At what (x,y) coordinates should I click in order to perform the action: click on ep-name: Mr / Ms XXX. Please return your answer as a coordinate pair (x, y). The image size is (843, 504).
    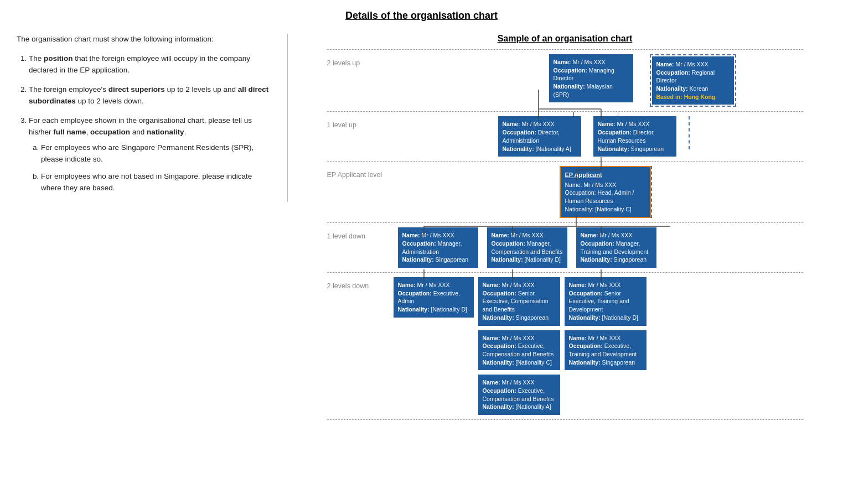
    Looking at the image, I should click on (600, 185).